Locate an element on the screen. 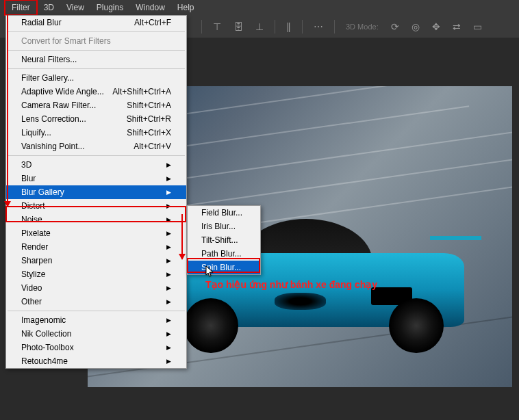 The width and height of the screenshot is (519, 420). menu-item-distort: Distort▶ is located at coordinates (96, 206).